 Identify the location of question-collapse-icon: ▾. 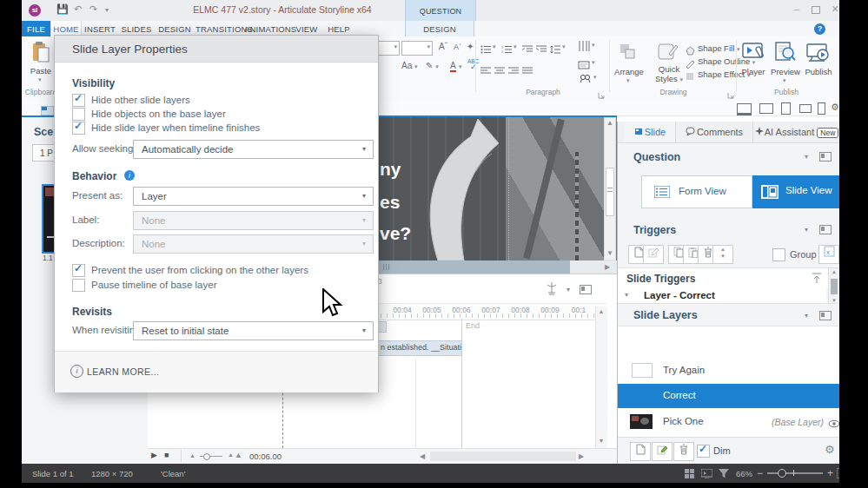
(806, 156).